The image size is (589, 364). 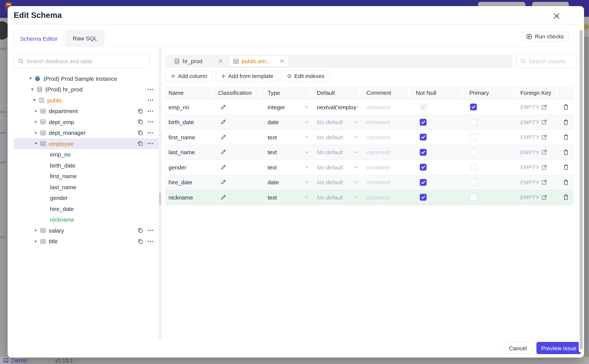 What do you see at coordinates (86, 220) in the screenshot?
I see `tree-item-nickname: nickname` at bounding box center [86, 220].